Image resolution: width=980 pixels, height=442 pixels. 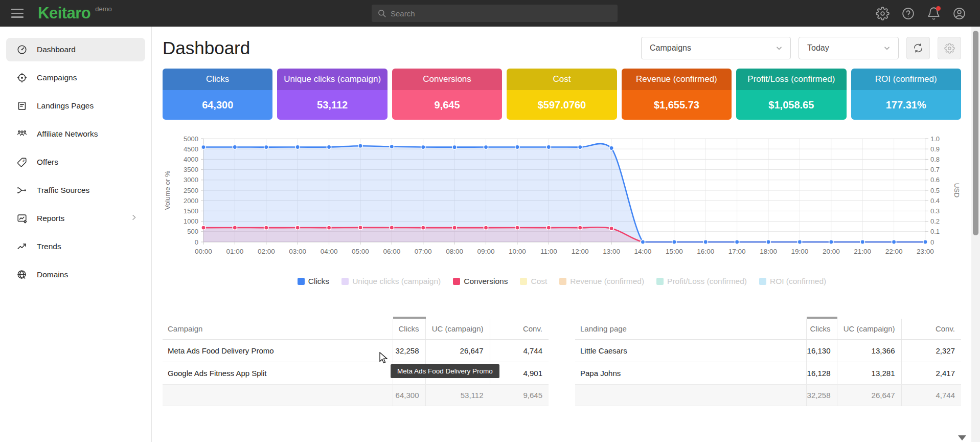 What do you see at coordinates (792, 281) in the screenshot?
I see `legend-item-roi-confirmed: ROI (confirmed)` at bounding box center [792, 281].